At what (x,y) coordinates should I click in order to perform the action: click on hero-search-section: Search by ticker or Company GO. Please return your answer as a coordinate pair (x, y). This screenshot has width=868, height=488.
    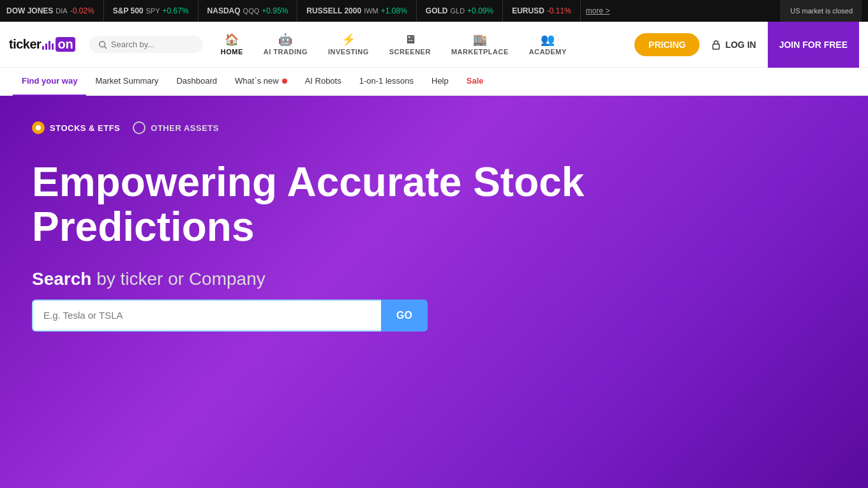
    Looking at the image, I should click on (434, 300).